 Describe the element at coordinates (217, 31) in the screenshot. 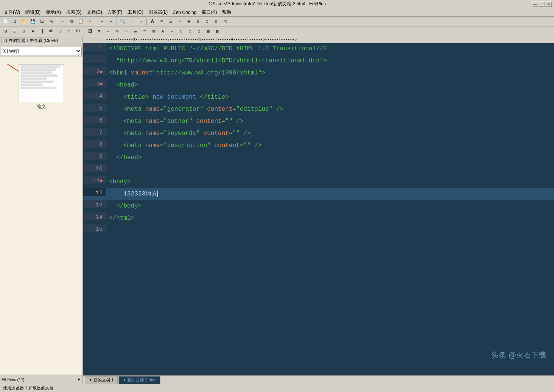

I see `tb2-grid4: ▩` at that location.